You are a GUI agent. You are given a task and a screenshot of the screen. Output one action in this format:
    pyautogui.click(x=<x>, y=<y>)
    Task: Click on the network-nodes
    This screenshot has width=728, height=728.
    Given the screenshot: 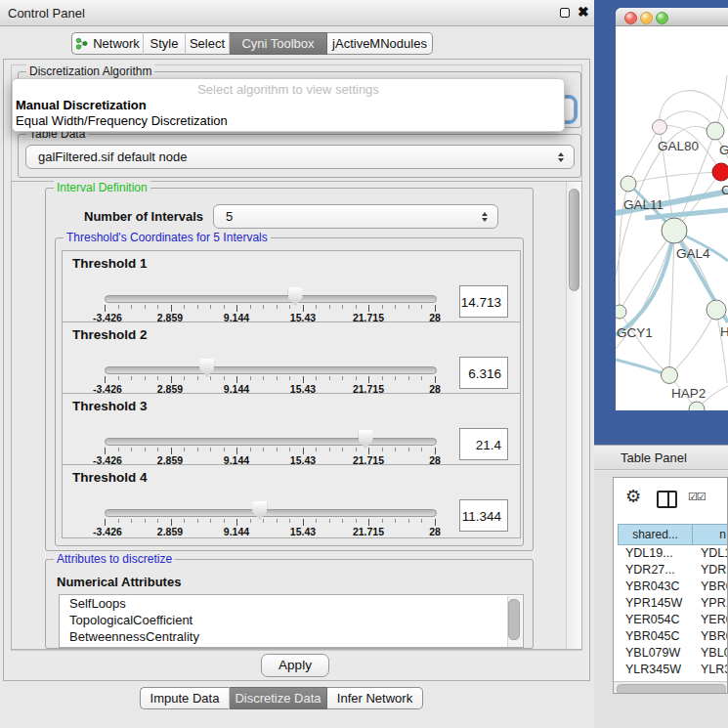 What is the action you would take?
    pyautogui.click(x=672, y=266)
    